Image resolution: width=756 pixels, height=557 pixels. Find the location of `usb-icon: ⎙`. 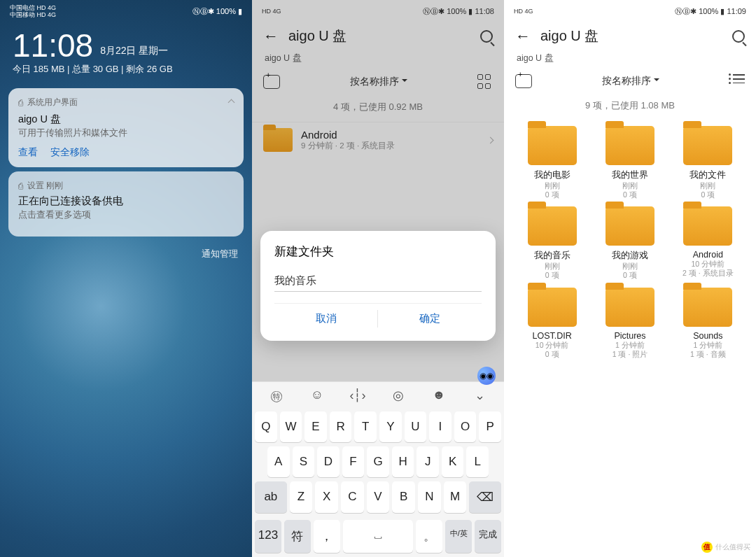

usb-icon: ⎙ is located at coordinates (21, 103).